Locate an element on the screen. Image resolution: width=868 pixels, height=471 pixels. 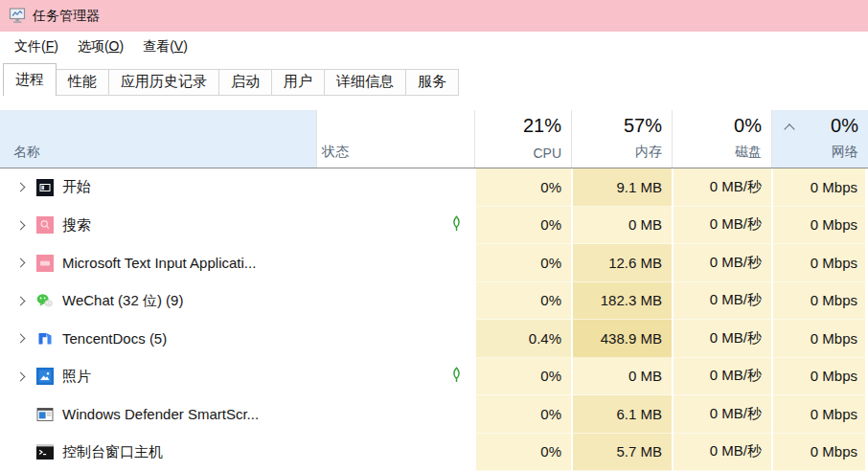
defender-icon is located at coordinates (45, 415).